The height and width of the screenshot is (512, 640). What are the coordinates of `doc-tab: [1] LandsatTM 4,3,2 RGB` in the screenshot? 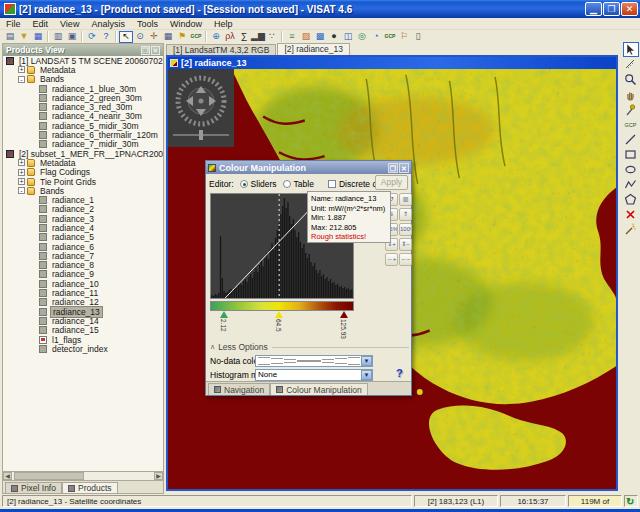 It's located at (221, 50).